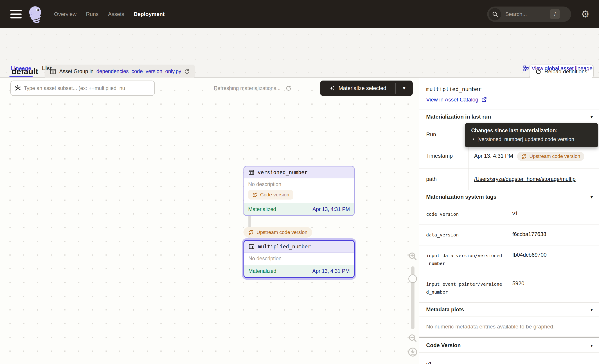  Describe the element at coordinates (553, 214) in the screenshot. I see `tag-value: v1` at that location.